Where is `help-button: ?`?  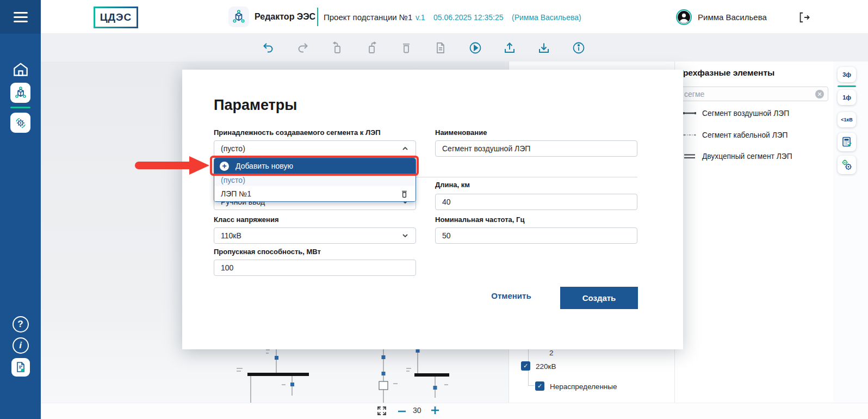
help-button: ? is located at coordinates (21, 324).